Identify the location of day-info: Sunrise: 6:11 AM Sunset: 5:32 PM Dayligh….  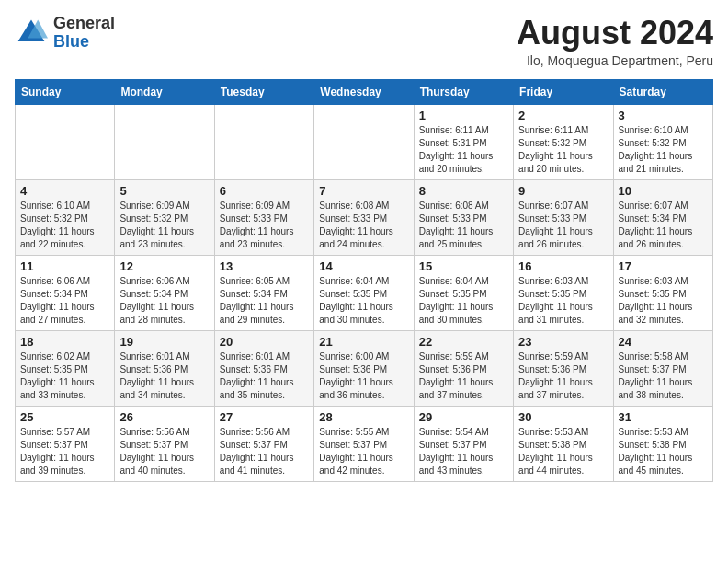
(563, 150).